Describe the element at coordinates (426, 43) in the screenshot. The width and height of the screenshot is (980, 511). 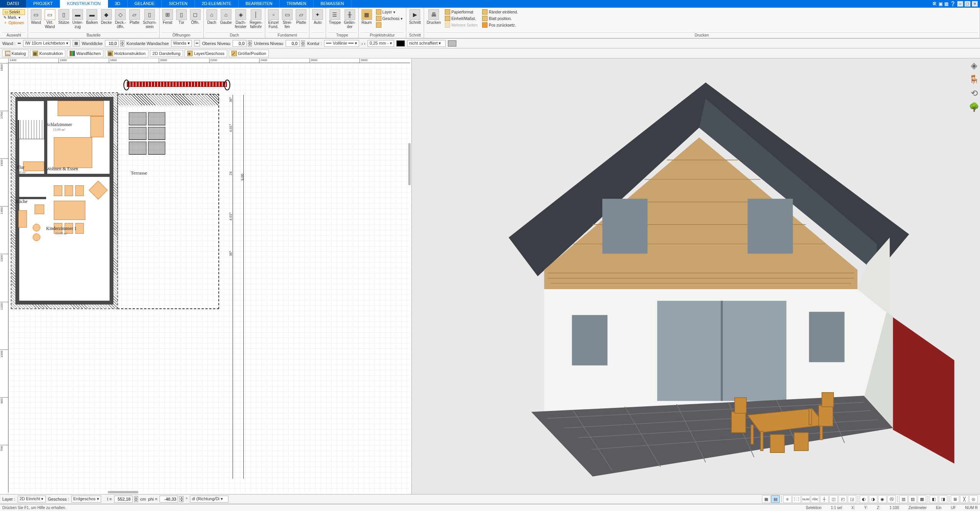
I see `hatch-dropdown: nicht schraffiert ▾` at that location.